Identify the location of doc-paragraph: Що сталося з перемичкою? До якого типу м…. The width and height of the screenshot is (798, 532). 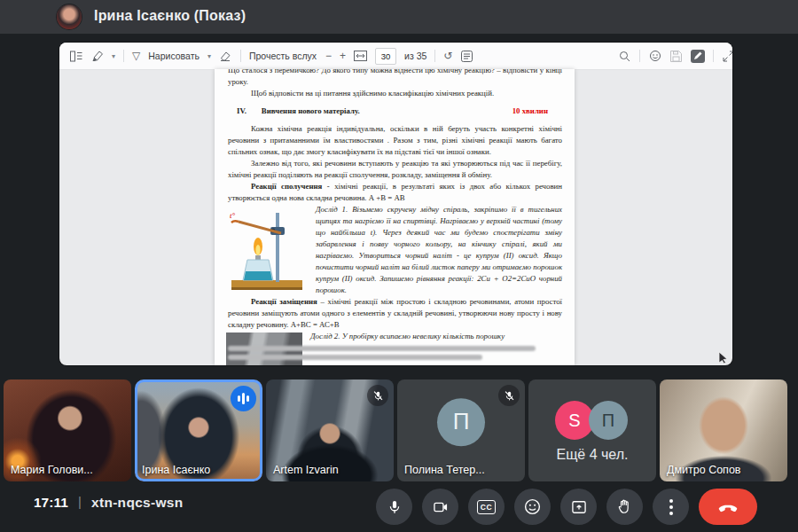
(395, 78).